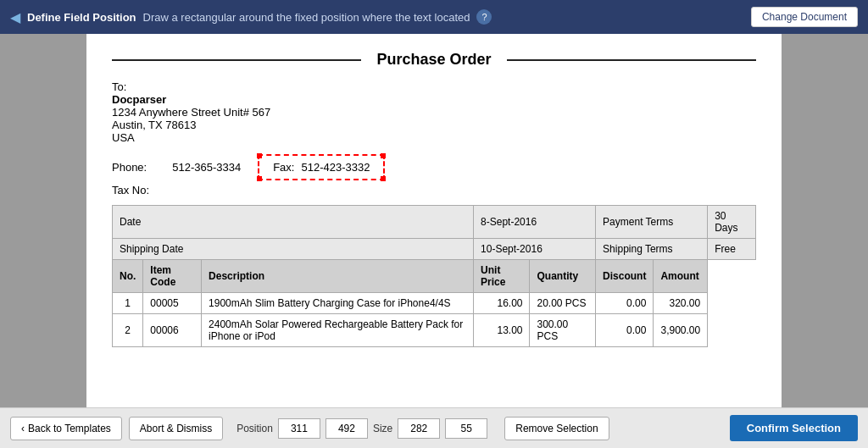 The width and height of the screenshot is (868, 448). Describe the element at coordinates (66, 429) in the screenshot. I see `back-to-templates-button: ‹ Back to Templates` at that location.